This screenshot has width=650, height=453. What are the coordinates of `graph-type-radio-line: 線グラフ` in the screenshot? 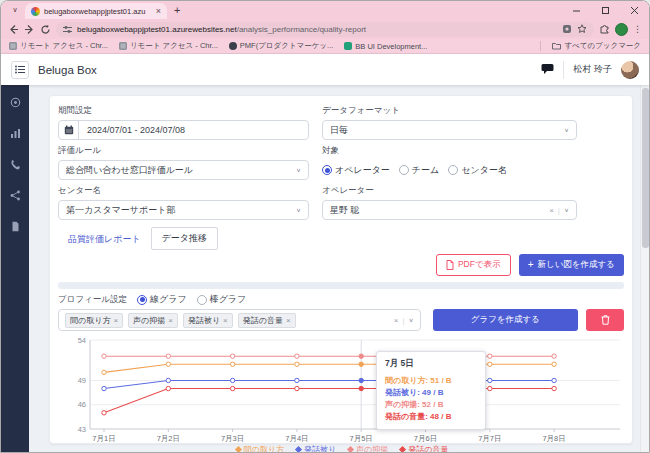 It's located at (162, 300).